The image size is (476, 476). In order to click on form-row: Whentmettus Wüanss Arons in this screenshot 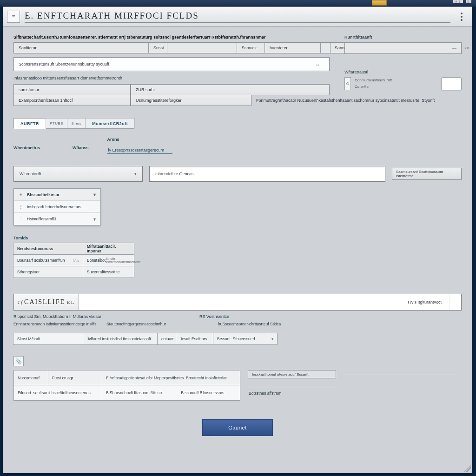, I will do `click(238, 145)`.